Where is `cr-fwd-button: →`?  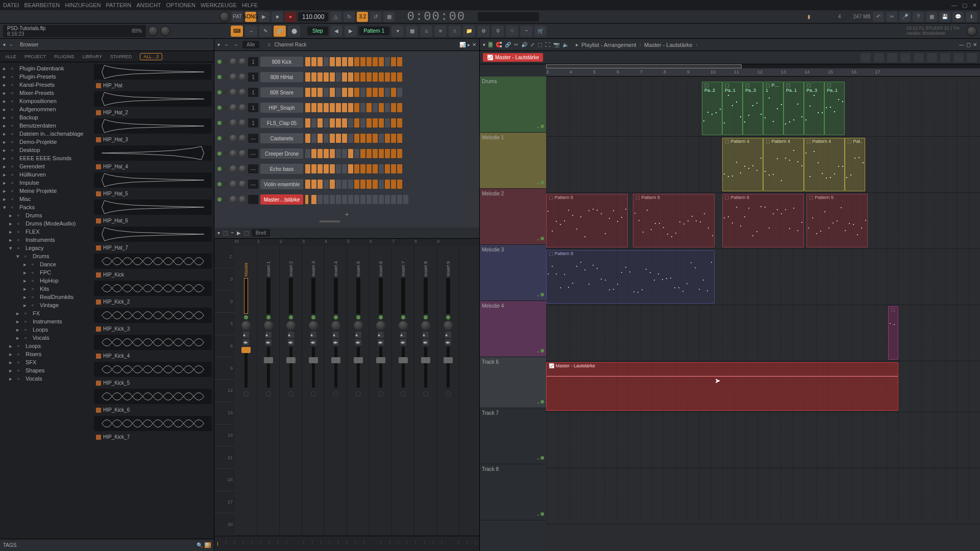 cr-fwd-button: → is located at coordinates (236, 45).